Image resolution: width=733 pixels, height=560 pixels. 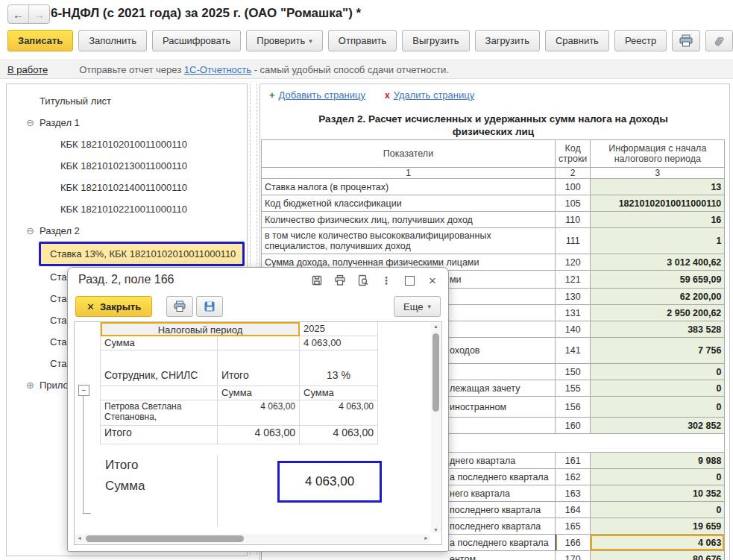 I want to click on tree-item-section2: ⊖Раздел 2, so click(x=127, y=231).